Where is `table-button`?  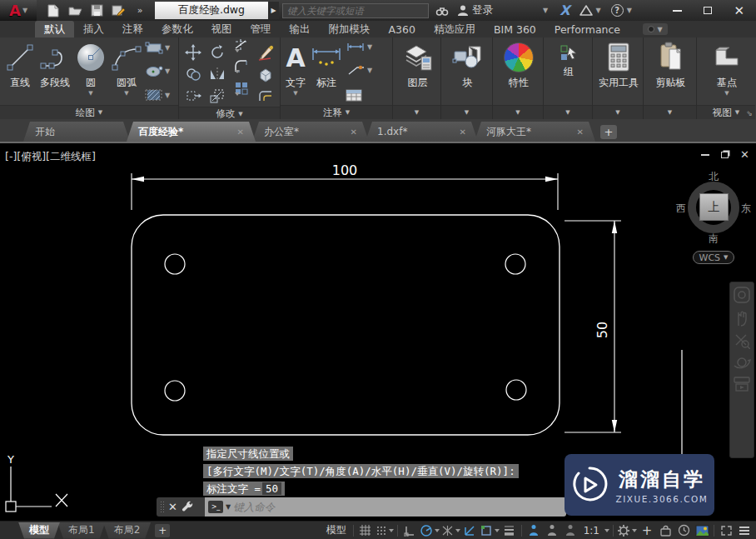
table-button is located at coordinates (359, 95).